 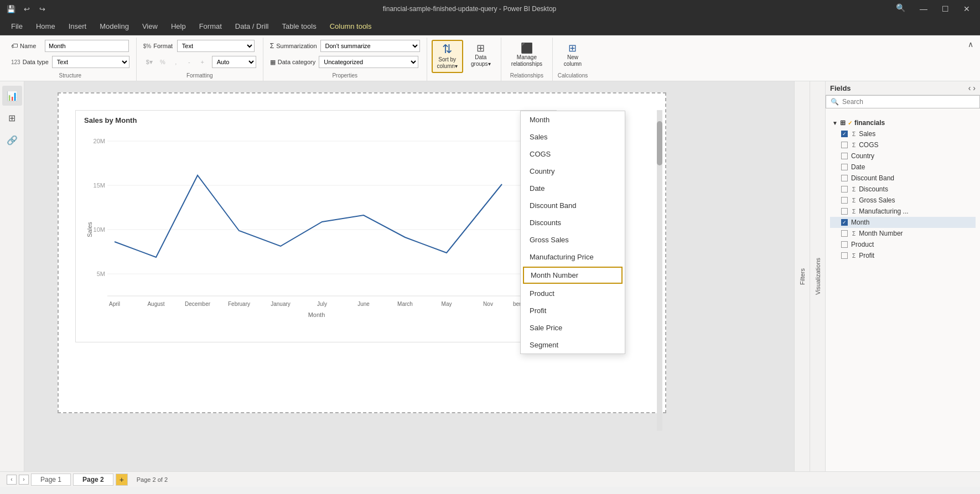 I want to click on formatting-controls: $% Format Text Number Currency Date Perc…, so click(x=200, y=55).